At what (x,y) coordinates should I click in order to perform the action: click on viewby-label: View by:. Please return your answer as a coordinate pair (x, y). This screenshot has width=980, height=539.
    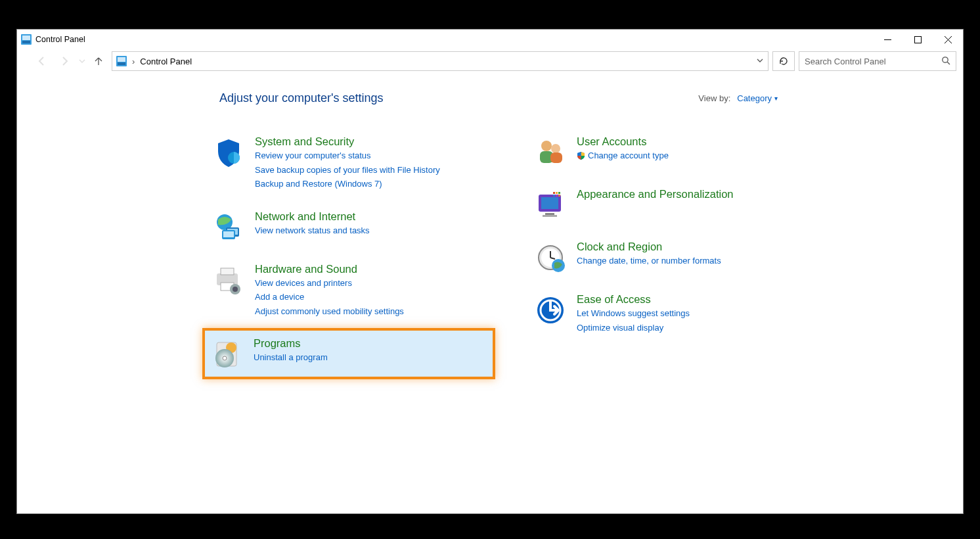
    Looking at the image, I should click on (715, 99).